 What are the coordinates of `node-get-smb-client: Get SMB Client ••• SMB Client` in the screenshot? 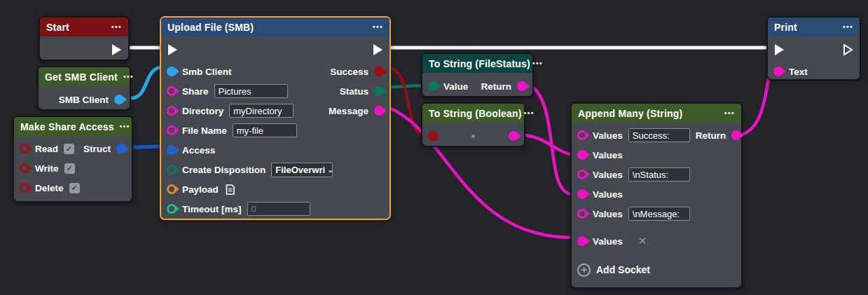 It's located at (84, 88).